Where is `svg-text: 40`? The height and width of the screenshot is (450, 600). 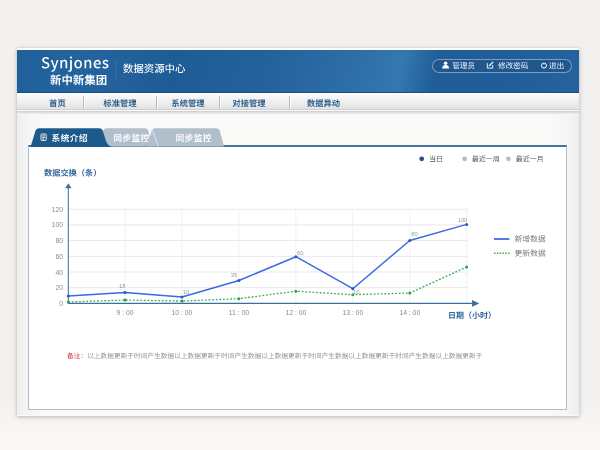 svg-text: 40 is located at coordinates (59, 272).